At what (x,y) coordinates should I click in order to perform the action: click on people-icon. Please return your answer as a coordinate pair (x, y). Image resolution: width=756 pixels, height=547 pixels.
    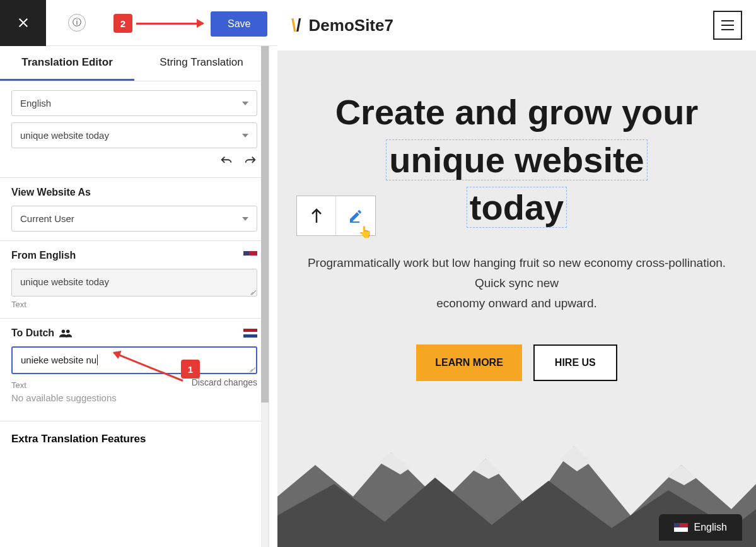
    Looking at the image, I should click on (66, 333).